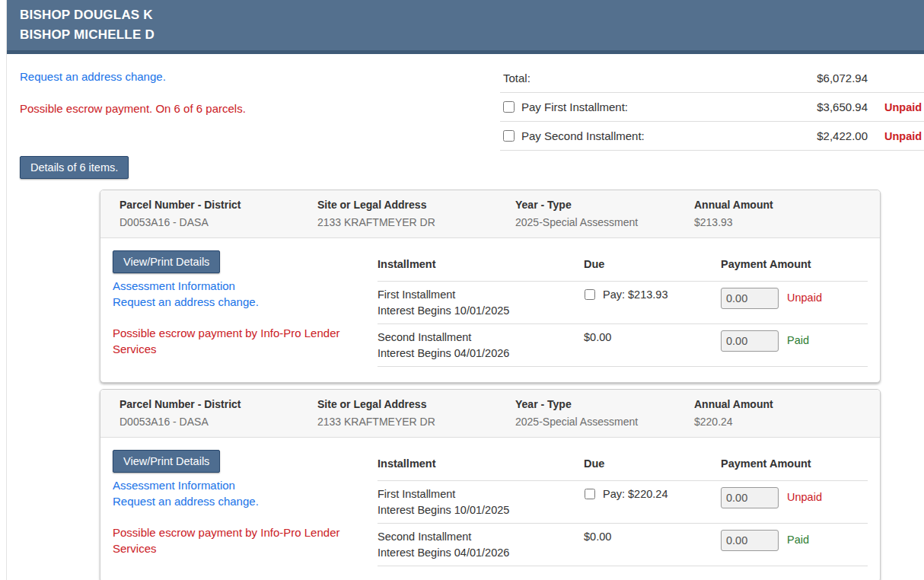  Describe the element at coordinates (896, 136) in the screenshot. I see `second-installment-status-badge: Unpaid` at that location.